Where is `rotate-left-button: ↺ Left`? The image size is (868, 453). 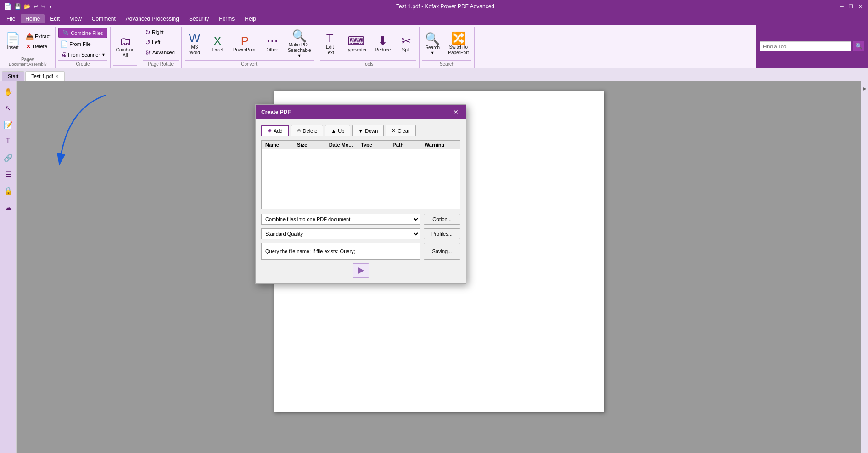
rotate-left-button: ↺ Left is located at coordinates (152, 42).